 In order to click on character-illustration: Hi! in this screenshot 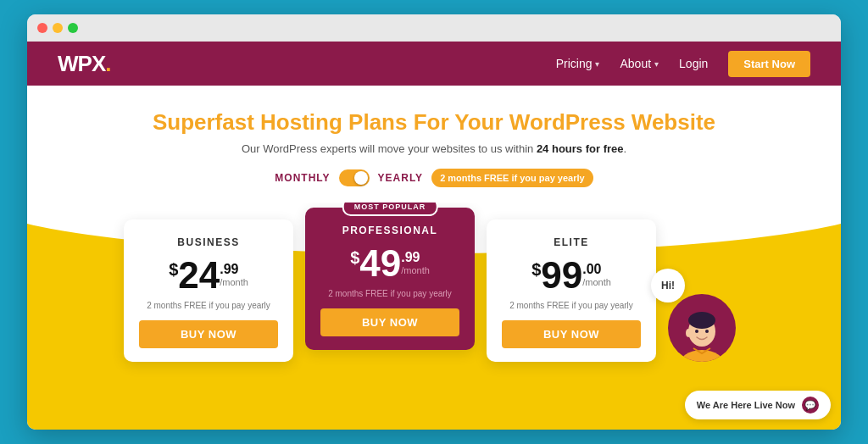, I will do `click(706, 328)`.